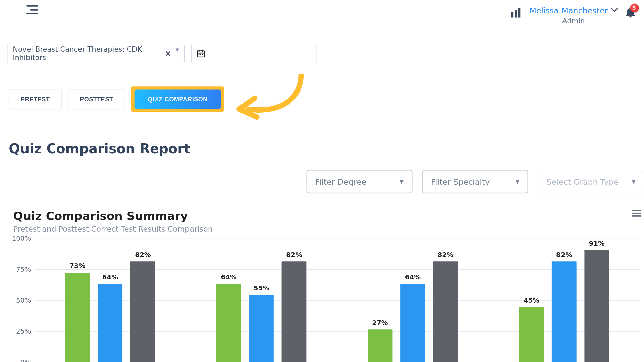 This screenshot has height=362, width=644. What do you see at coordinates (97, 99) in the screenshot?
I see `tab-posttest: POSTTEST` at bounding box center [97, 99].